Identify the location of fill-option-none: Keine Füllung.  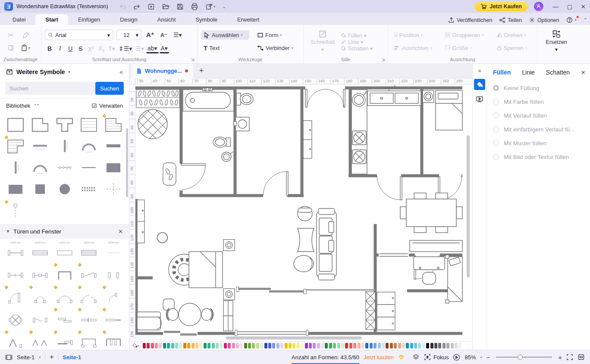
(542, 88).